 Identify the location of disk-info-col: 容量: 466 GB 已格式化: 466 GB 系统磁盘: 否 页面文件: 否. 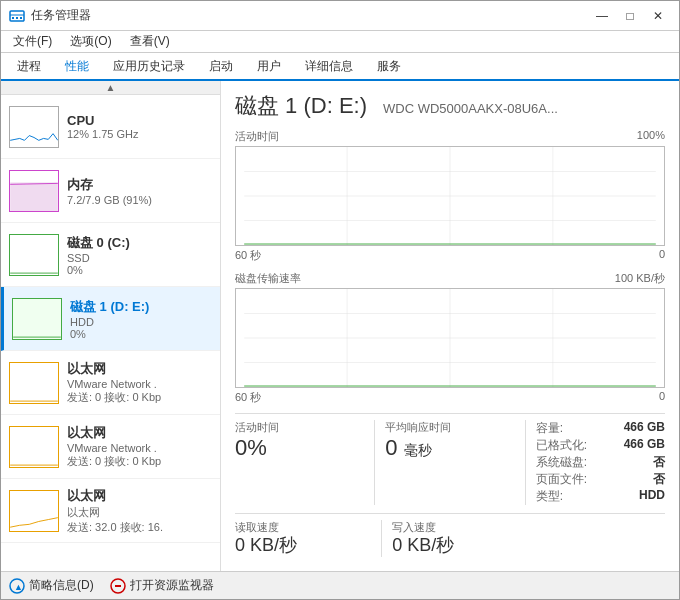
(595, 462).